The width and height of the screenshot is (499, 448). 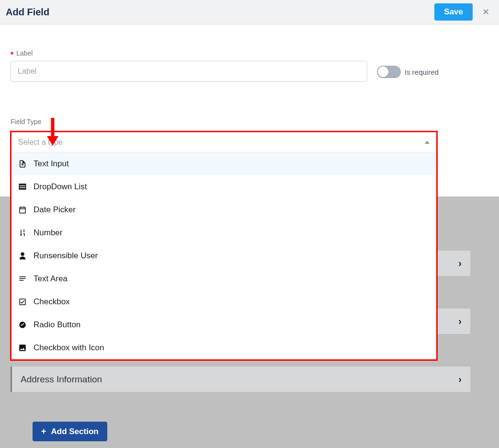 I want to click on option-dropdown-list: DropDown List, so click(x=224, y=187).